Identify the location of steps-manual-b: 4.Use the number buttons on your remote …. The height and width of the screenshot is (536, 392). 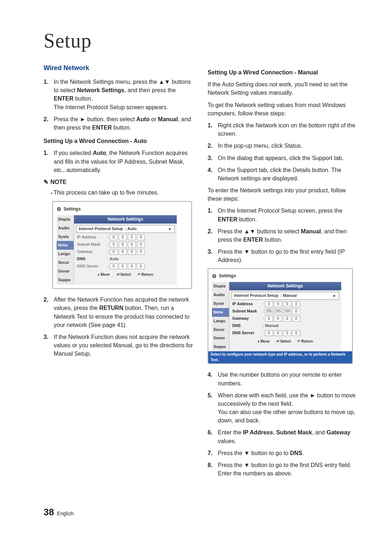
(284, 424).